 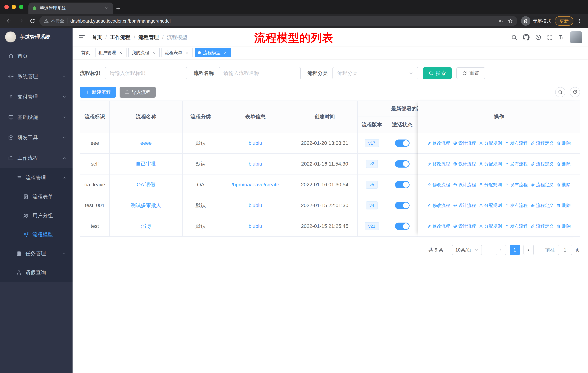 I want to click on forward-icon, so click(x=21, y=21).